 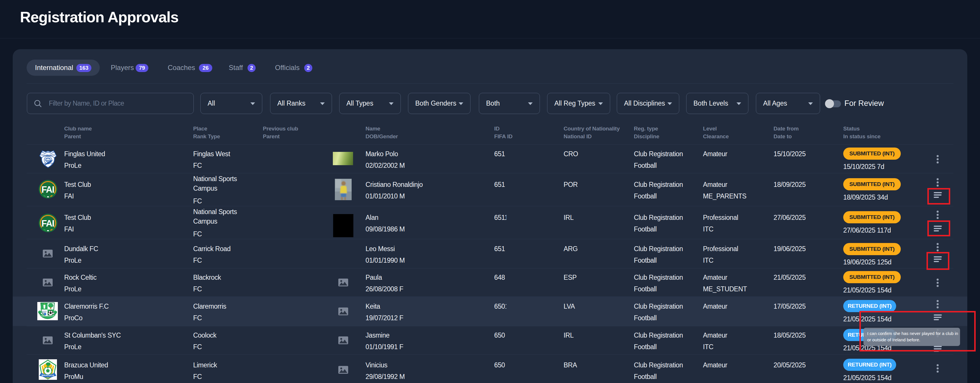 What do you see at coordinates (48, 155) in the screenshot?
I see `svg-text: FINGLAS UNITED` at bounding box center [48, 155].